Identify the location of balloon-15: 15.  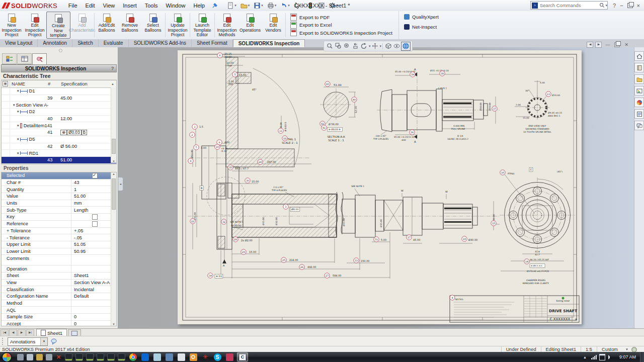
(494, 223).